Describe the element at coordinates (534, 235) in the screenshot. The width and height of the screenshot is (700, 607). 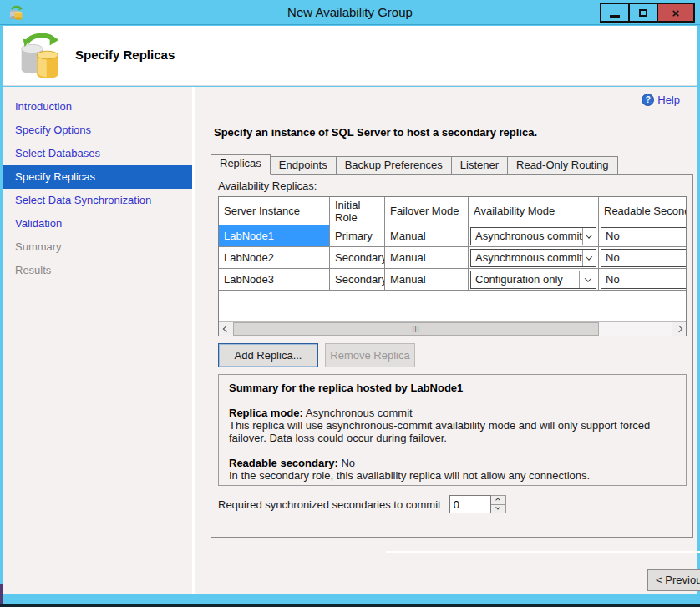
I see `cell-availability-mode: Asynchronous commit` at that location.